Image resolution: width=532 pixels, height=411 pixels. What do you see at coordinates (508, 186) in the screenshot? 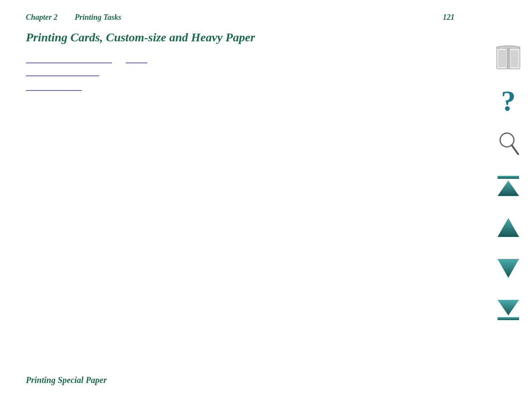
I see `first-page-button` at bounding box center [508, 186].